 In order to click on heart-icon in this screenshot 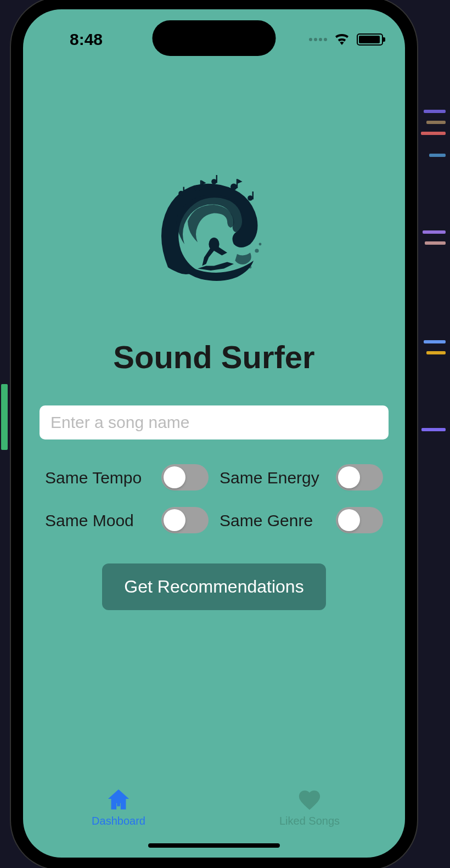, I will do `click(310, 800)`.